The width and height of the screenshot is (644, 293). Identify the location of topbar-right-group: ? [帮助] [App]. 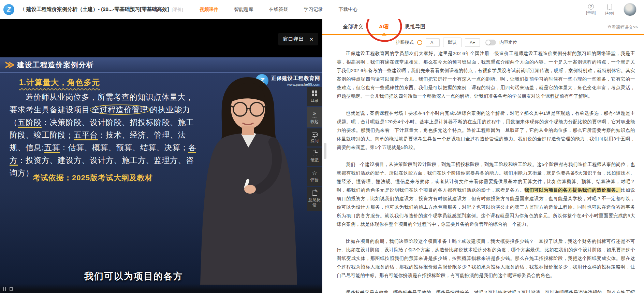
(612, 10).